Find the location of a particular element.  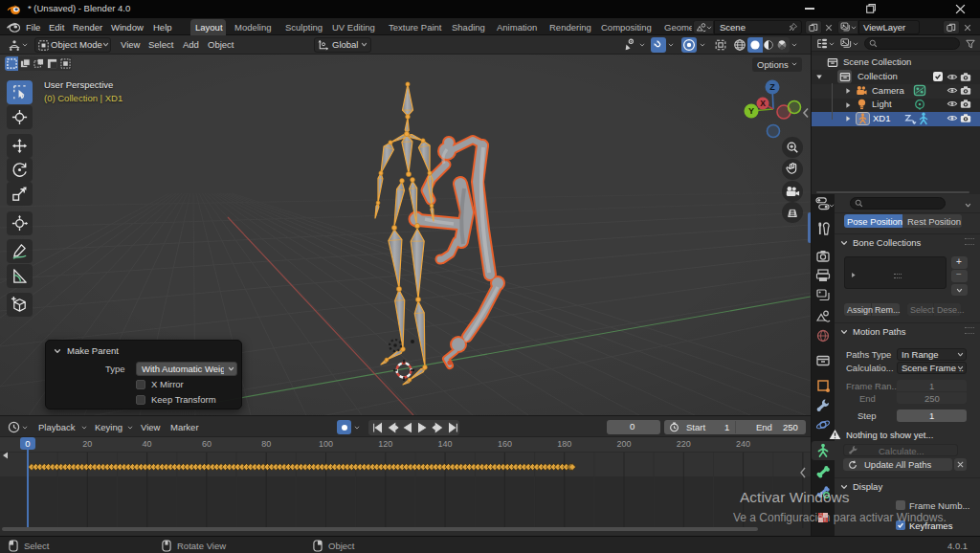

svg-text: 160 is located at coordinates (505, 444).